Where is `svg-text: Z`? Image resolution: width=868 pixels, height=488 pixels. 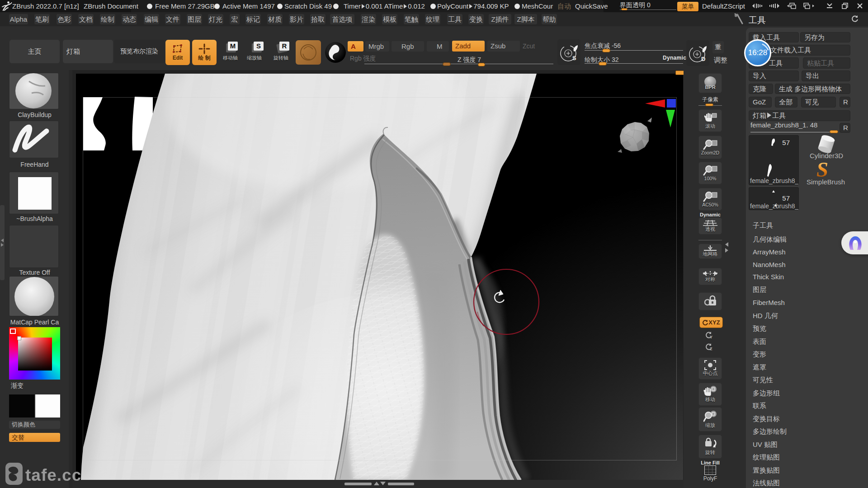
svg-text: Z is located at coordinates (711, 349).